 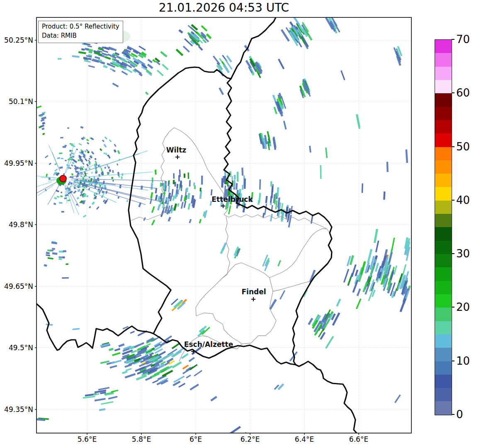 What do you see at coordinates (232, 199) in the screenshot?
I see `city-label: Ettelbruck` at bounding box center [232, 199].